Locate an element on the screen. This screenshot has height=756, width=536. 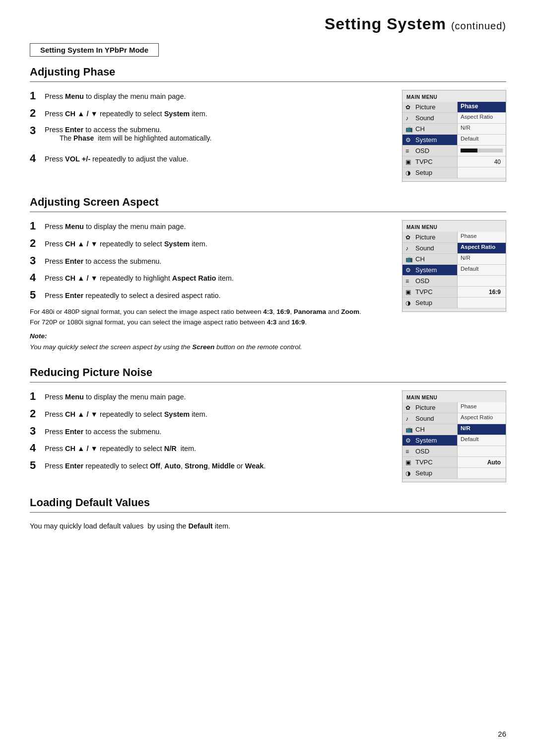
section-box-title: Setting System In YPbPr Mode is located at coordinates (94, 50).